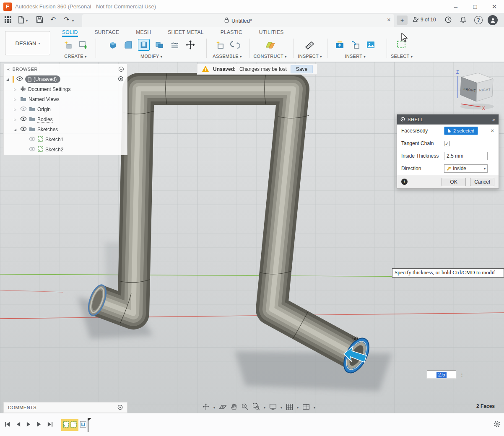 Image resolution: width=504 pixels, height=436 pixels. What do you see at coordinates (466, 169) in the screenshot?
I see `direction-select: Inside ▾` at bounding box center [466, 169].